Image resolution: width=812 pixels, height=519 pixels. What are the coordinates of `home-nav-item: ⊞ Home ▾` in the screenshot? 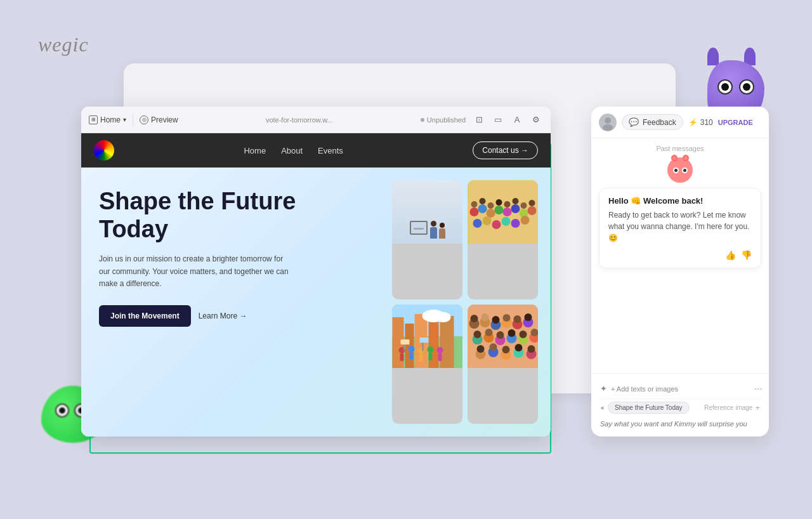 It's located at (108, 120).